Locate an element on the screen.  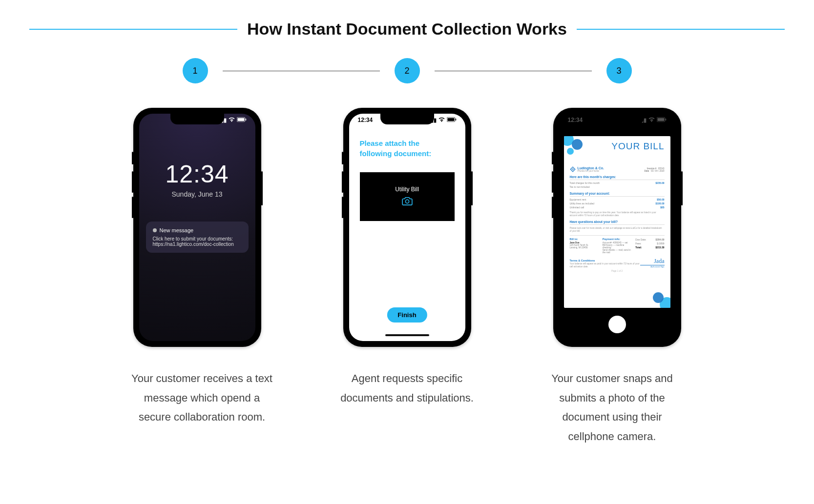
phone-1-screen: ▮▮▮ 12:34 Sunday, June 13 is located at coordinates (197, 227).